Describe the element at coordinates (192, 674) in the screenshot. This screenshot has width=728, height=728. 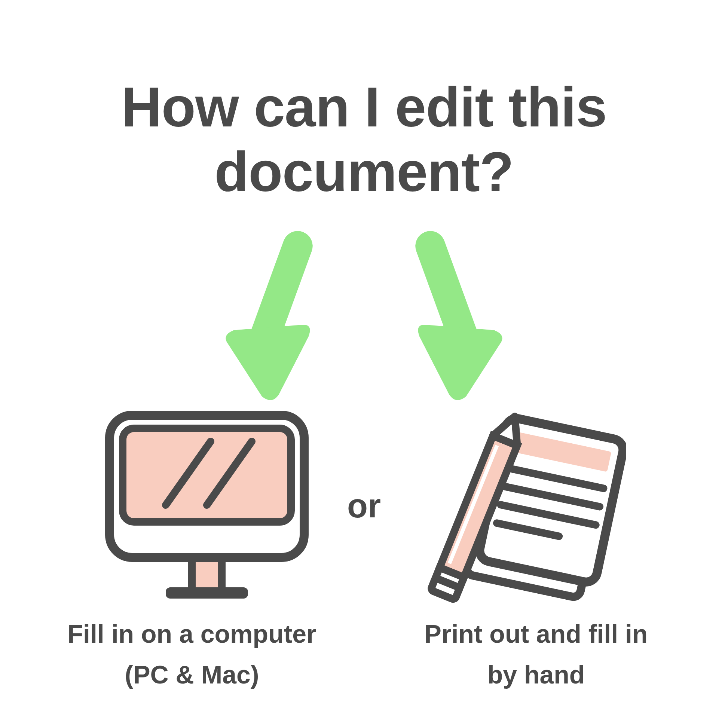
I see `caption-line: (PC & Mac)` at that location.